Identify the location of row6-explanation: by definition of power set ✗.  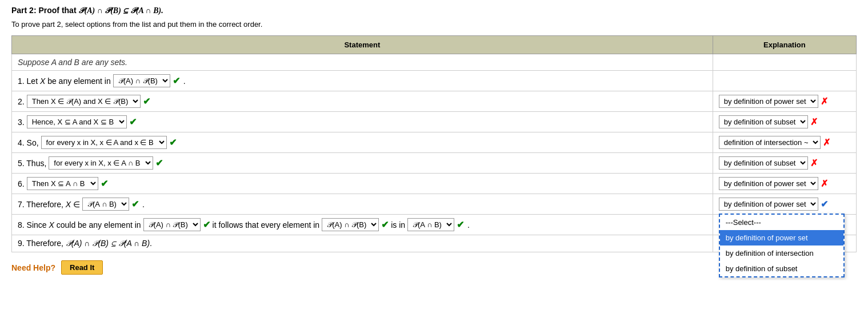
(784, 184).